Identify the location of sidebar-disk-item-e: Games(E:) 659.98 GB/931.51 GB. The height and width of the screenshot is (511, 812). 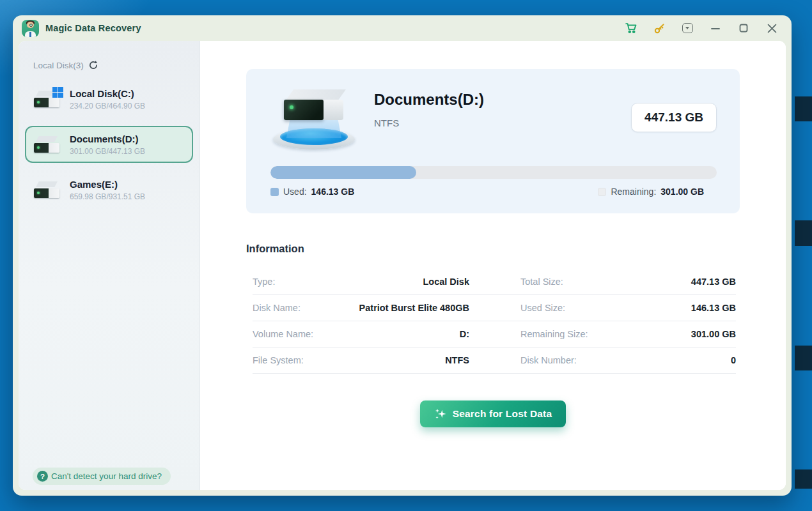
(109, 190).